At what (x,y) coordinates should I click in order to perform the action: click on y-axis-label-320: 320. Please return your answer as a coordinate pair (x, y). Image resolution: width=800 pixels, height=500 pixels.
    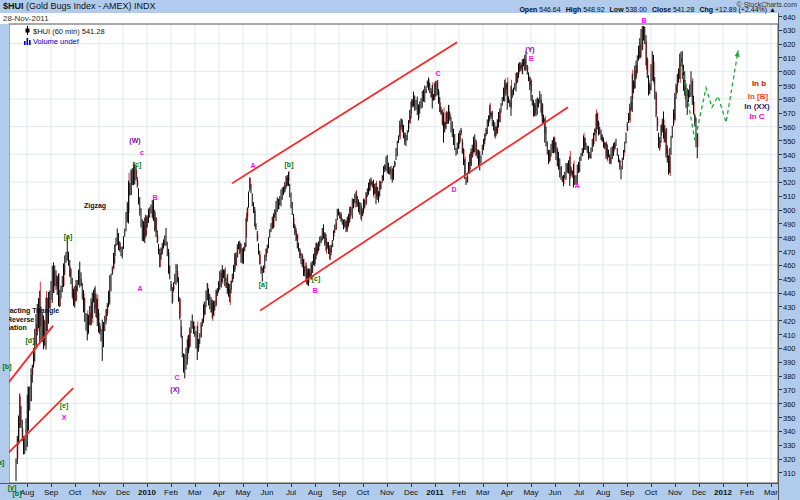
    Looking at the image, I should click on (790, 460).